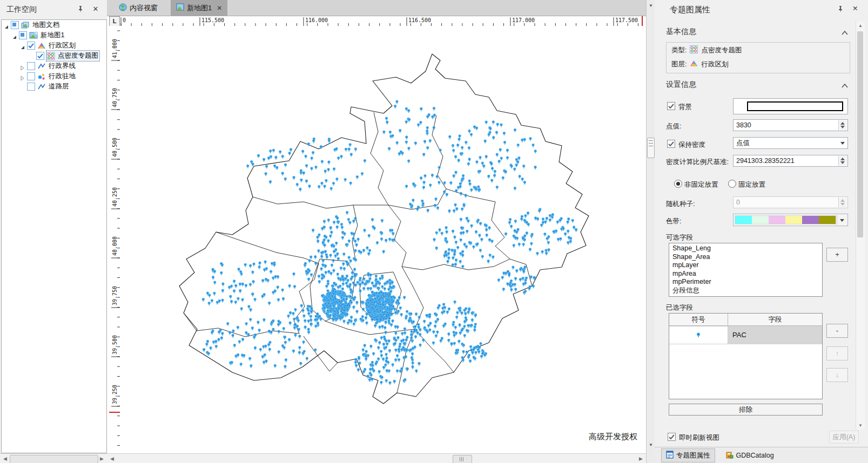 The image size is (868, 463). I want to click on move-up-button: ↑, so click(837, 353).